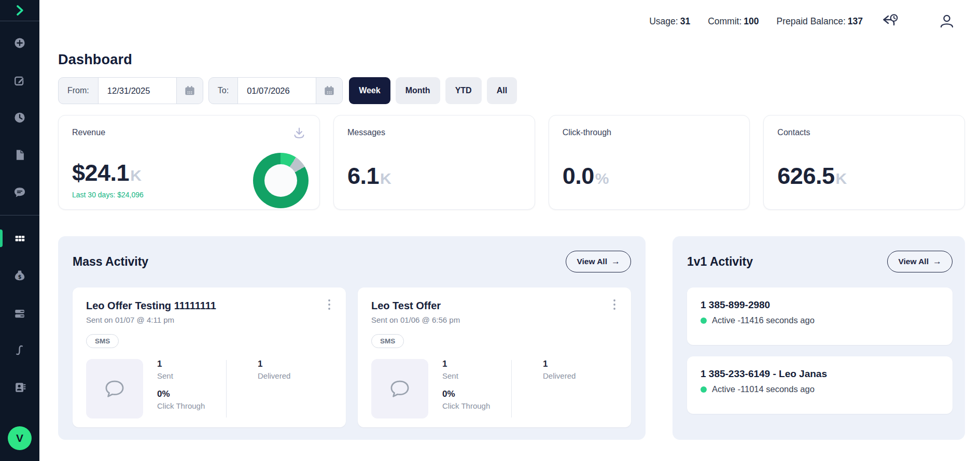 The height and width of the screenshot is (461, 980). What do you see at coordinates (277, 91) in the screenshot?
I see `to-date-input` at bounding box center [277, 91].